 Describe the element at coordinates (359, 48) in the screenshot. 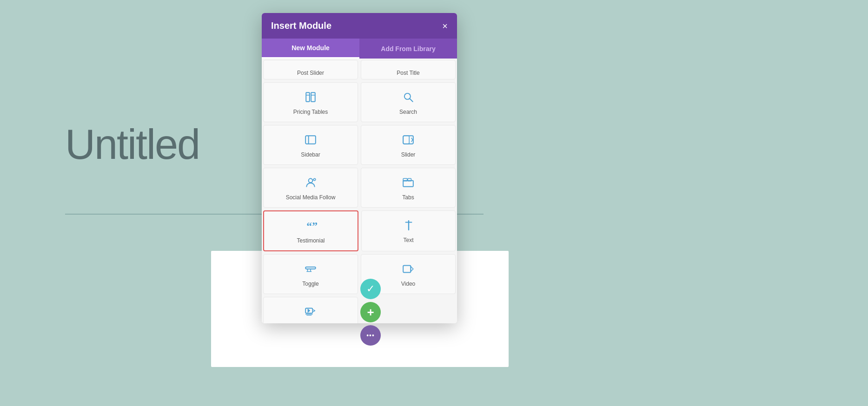

I see `modal-tabs: New Module Add From Library` at that location.